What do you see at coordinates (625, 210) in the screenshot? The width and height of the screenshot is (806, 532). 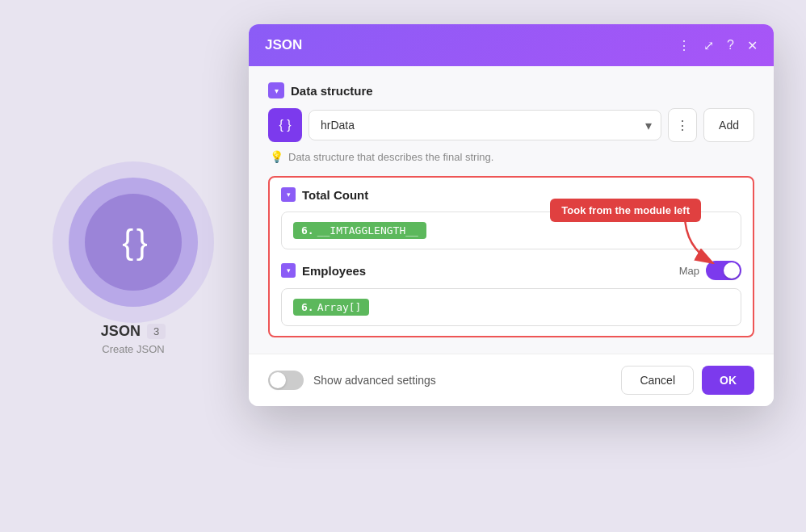 I see `tooltip-text: Took from the module left` at bounding box center [625, 210].